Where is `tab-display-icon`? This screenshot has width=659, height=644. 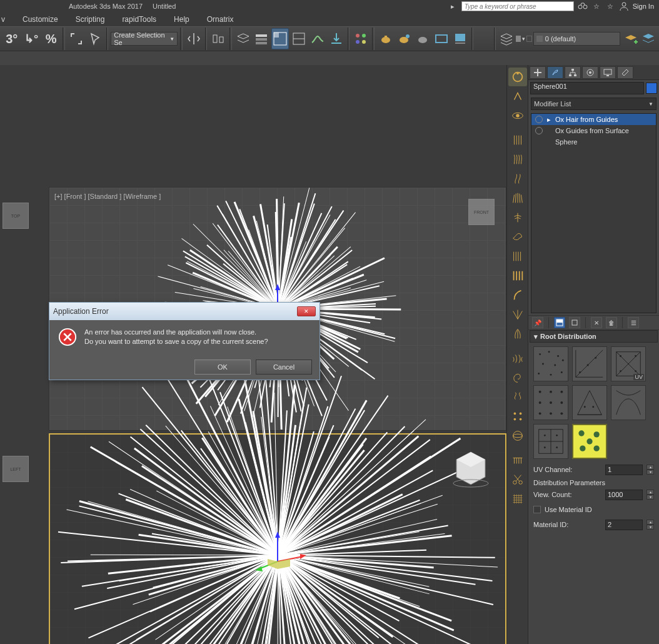 tab-display-icon is located at coordinates (608, 73).